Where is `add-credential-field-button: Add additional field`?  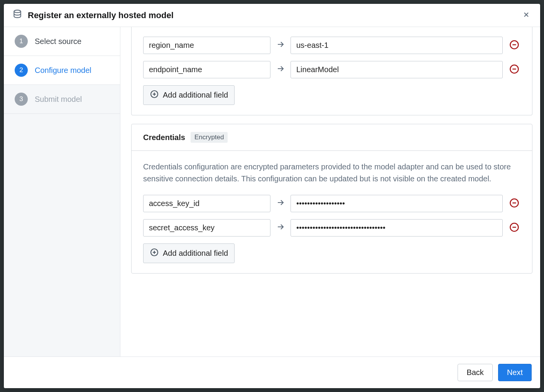 add-credential-field-button: Add additional field is located at coordinates (189, 253).